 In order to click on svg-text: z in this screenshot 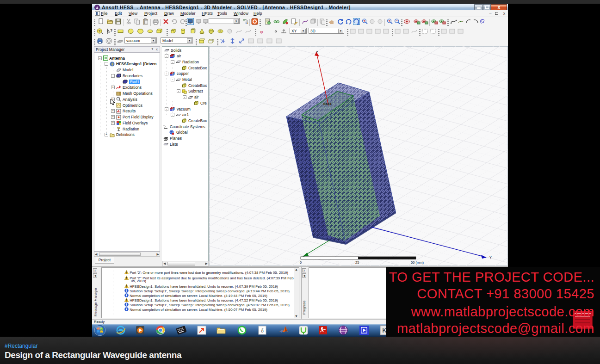, I will do `click(317, 52)`.